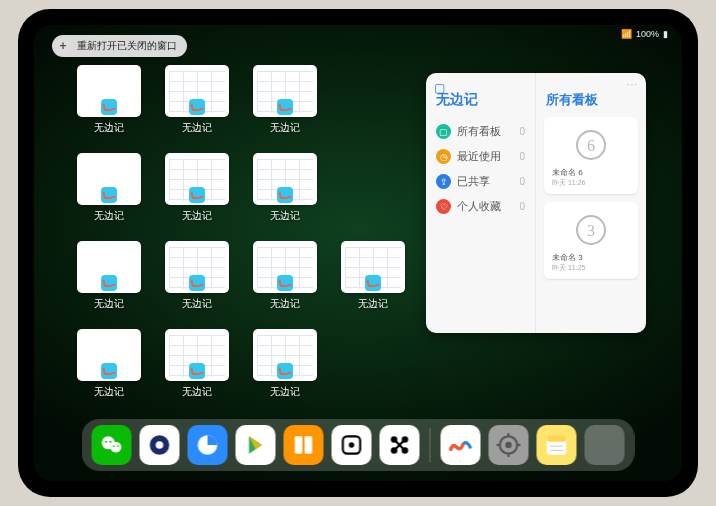 Image resolution: width=716 pixels, height=506 pixels. What do you see at coordinates (479, 132) in the screenshot?
I see `row-label: 所有看板` at bounding box center [479, 132].